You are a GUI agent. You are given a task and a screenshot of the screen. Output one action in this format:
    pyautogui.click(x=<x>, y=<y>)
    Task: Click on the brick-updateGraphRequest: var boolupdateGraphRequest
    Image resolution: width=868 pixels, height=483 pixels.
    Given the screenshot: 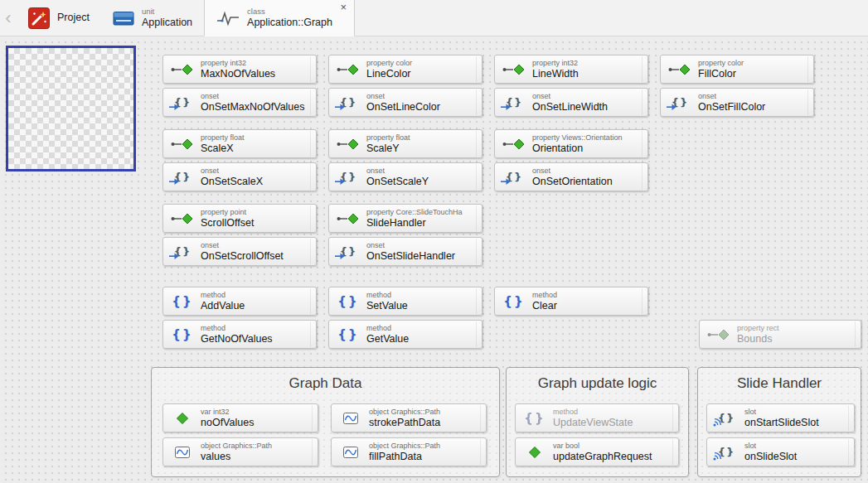 What is the action you would take?
    pyautogui.click(x=597, y=452)
    